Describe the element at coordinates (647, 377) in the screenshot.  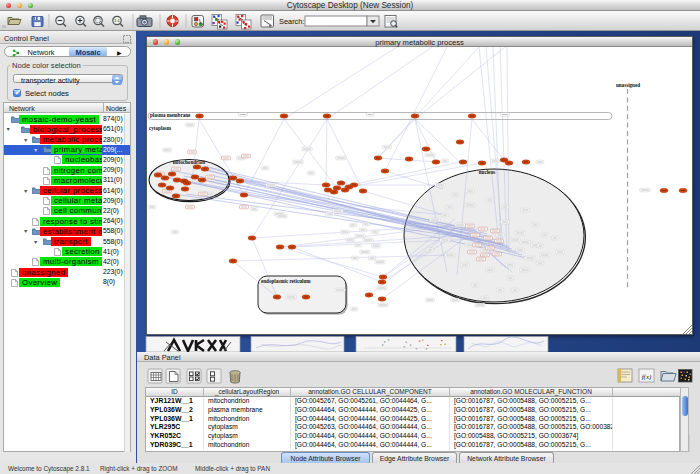
I see `svg-text: f(x)` at that location.